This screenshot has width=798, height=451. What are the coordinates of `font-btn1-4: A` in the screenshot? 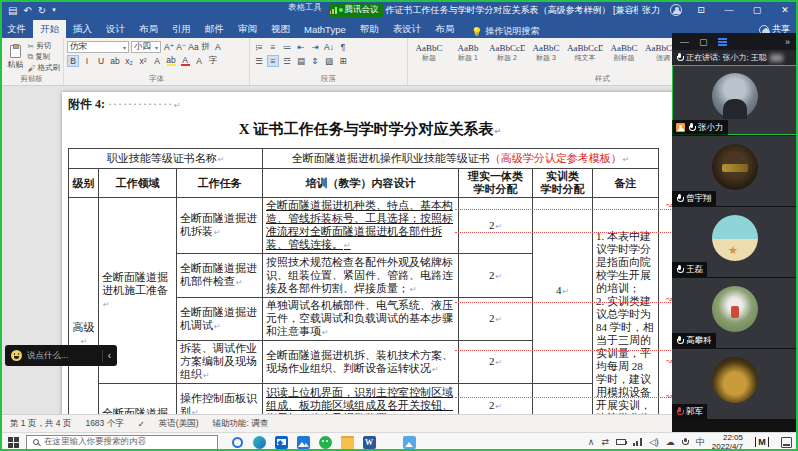 It's located at (218, 47).